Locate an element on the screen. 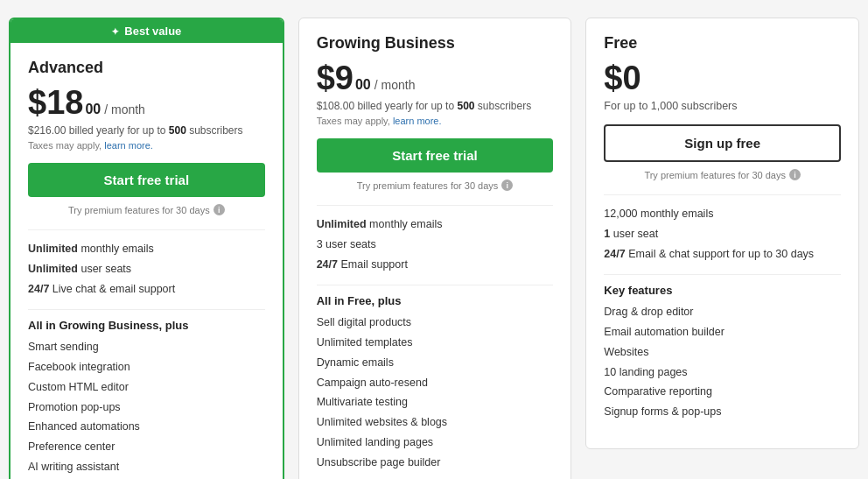 The height and width of the screenshot is (479, 868). cta-button-advanced: Start free trial is located at coordinates (147, 180).